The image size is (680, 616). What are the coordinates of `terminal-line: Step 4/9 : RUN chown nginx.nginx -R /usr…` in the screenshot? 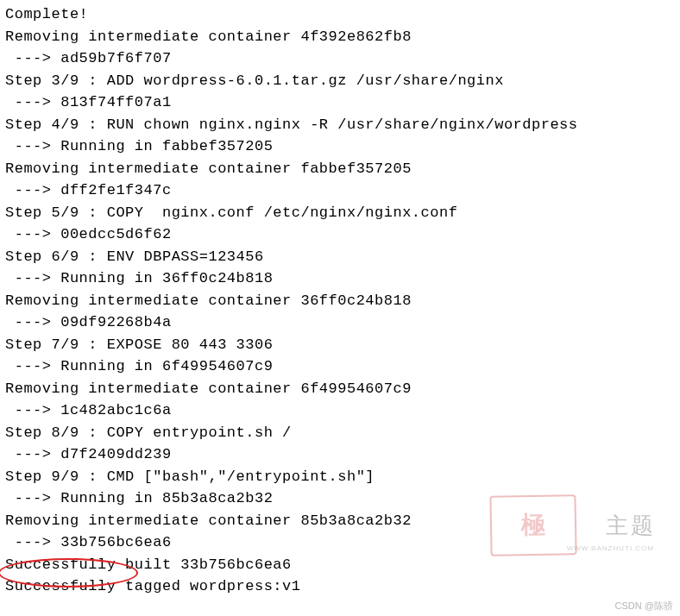 It's located at (340, 125).